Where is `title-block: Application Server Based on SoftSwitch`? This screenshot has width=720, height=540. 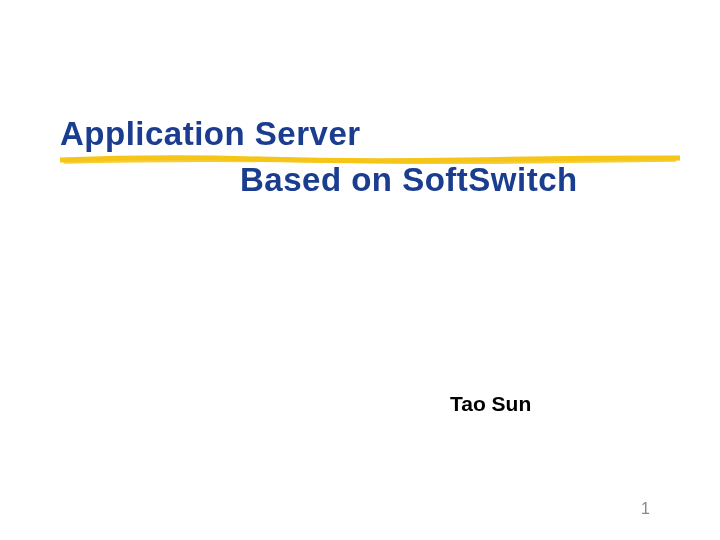 title-block: Application Server Based on SoftSwitch is located at coordinates (370, 157).